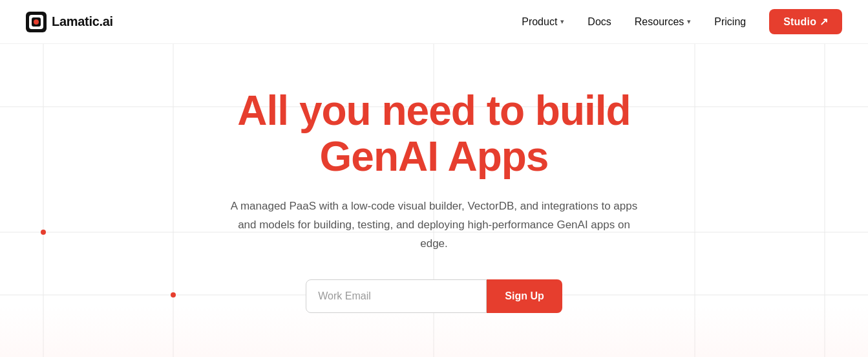 The width and height of the screenshot is (868, 357). Describe the element at coordinates (434, 225) in the screenshot. I see `hero-subtitle: A managed PaaS with a low-code visual bu…` at that location.